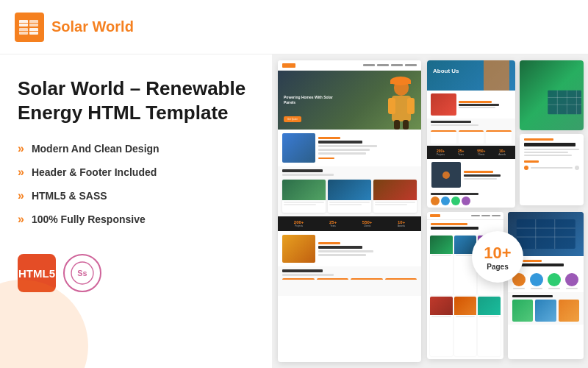  Describe the element at coordinates (401, 224) in the screenshot. I see `sim-stat-4: 10+ Awards` at that location.